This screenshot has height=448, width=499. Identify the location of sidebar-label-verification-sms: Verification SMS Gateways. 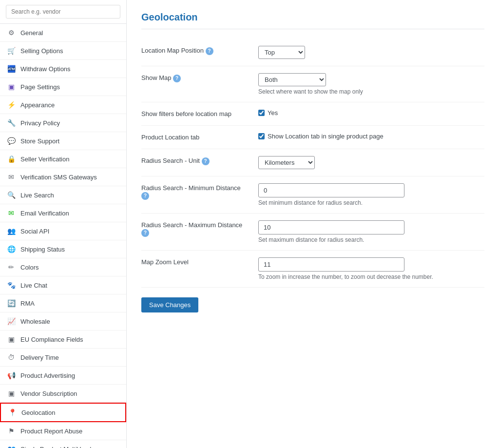
(58, 177).